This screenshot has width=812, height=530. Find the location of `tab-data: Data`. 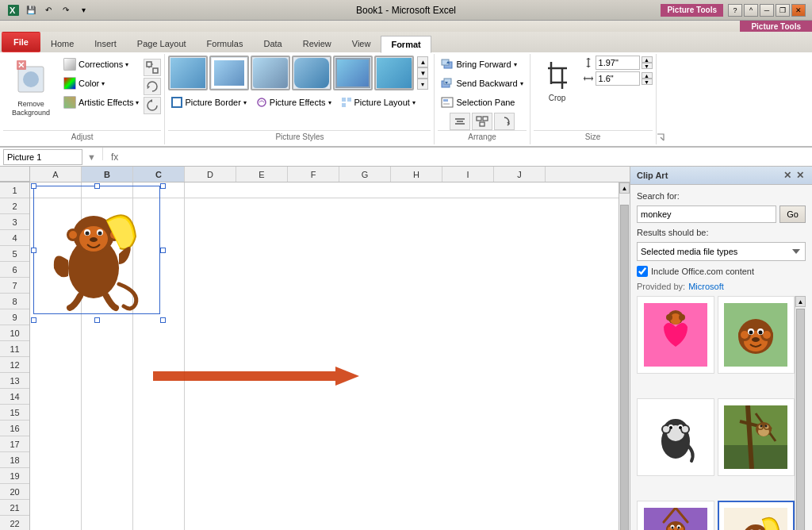

tab-data: Data is located at coordinates (273, 44).